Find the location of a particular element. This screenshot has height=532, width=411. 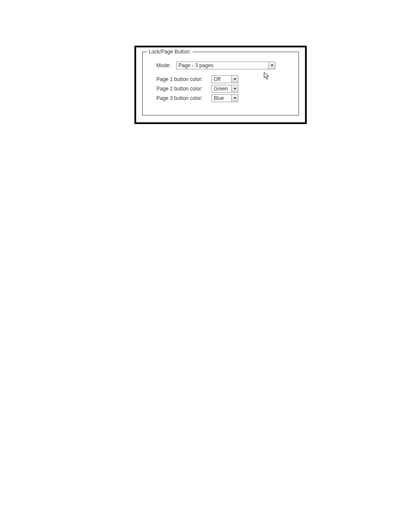

lock-page-fieldset: Lock/Page Button: Mode: Page - 3 pages P… is located at coordinates (221, 84).